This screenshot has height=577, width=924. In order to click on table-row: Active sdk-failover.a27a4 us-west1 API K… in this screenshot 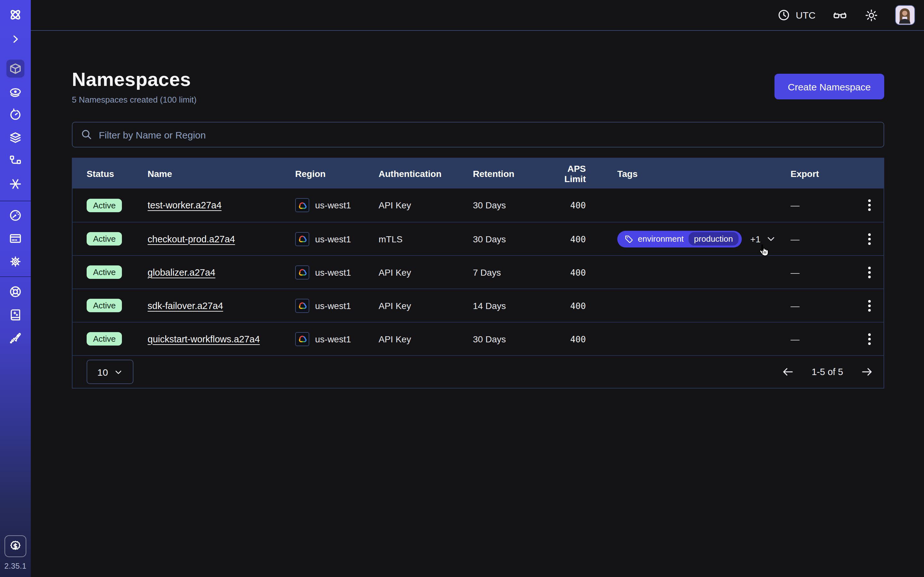, I will do `click(478, 305)`.